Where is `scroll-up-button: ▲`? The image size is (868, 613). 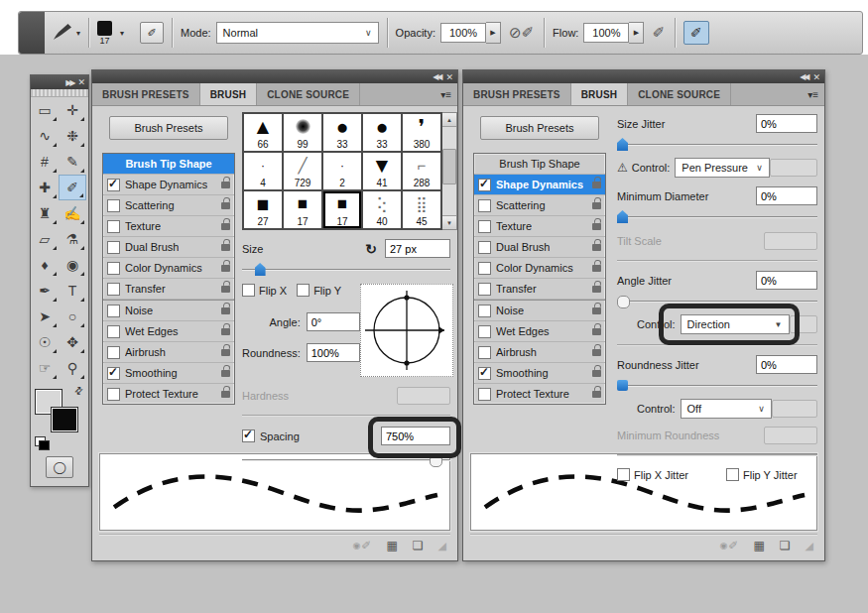 scroll-up-button: ▲ is located at coordinates (449, 120).